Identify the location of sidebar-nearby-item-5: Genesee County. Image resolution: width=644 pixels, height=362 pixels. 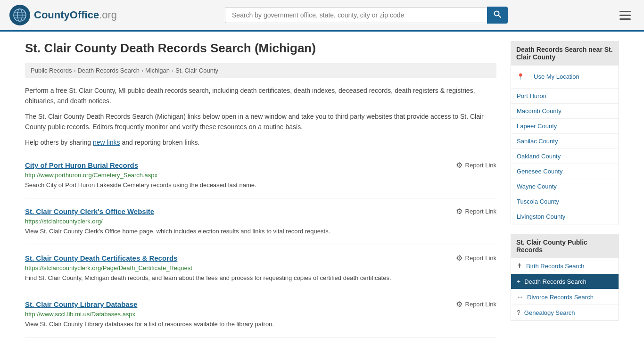
(565, 172).